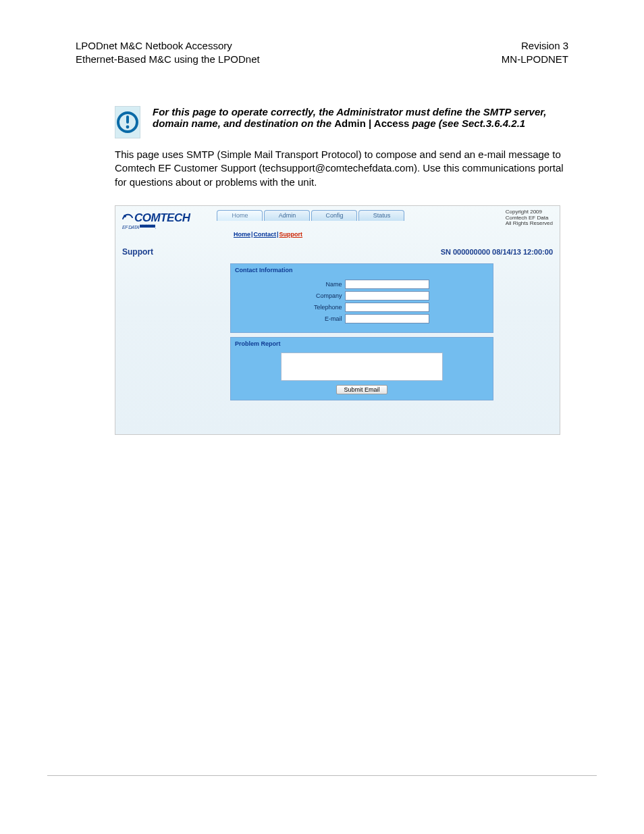 The image size is (644, 834). I want to click on logo: COMTECH EF DATA ▀▀▀▀▀., so click(156, 219).